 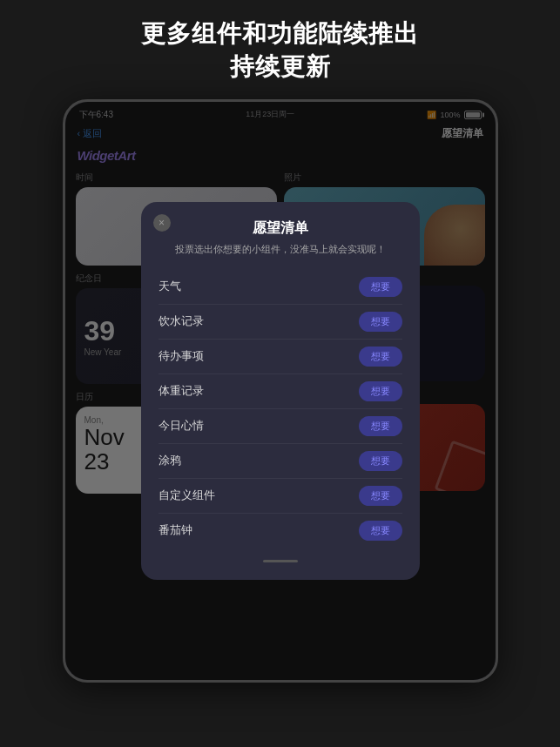 I want to click on modal-title: 愿望清单, so click(x=280, y=228).